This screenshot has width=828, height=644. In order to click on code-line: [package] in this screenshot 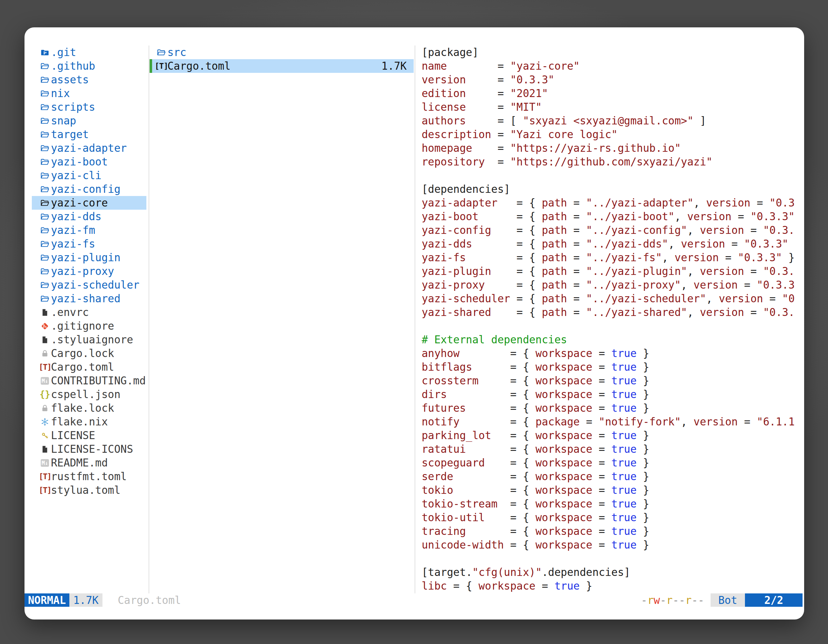, I will do `click(610, 52)`.